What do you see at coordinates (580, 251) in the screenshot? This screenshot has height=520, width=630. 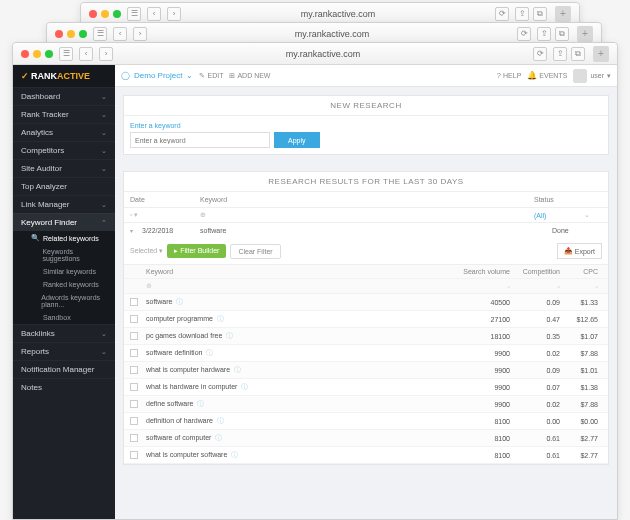 I see `export-button: 📤Export` at bounding box center [580, 251].